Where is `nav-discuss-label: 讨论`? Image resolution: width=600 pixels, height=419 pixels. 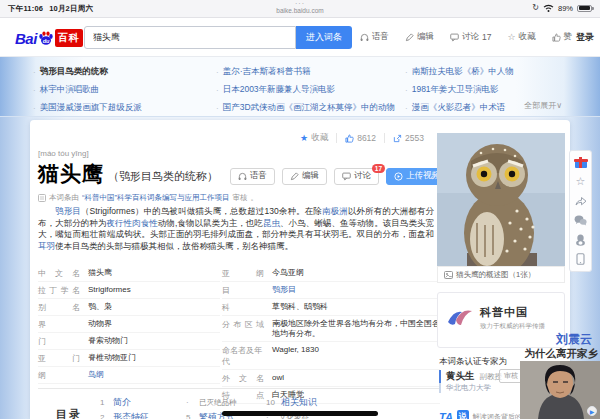 nav-discuss-label: 讨论 is located at coordinates (470, 37).